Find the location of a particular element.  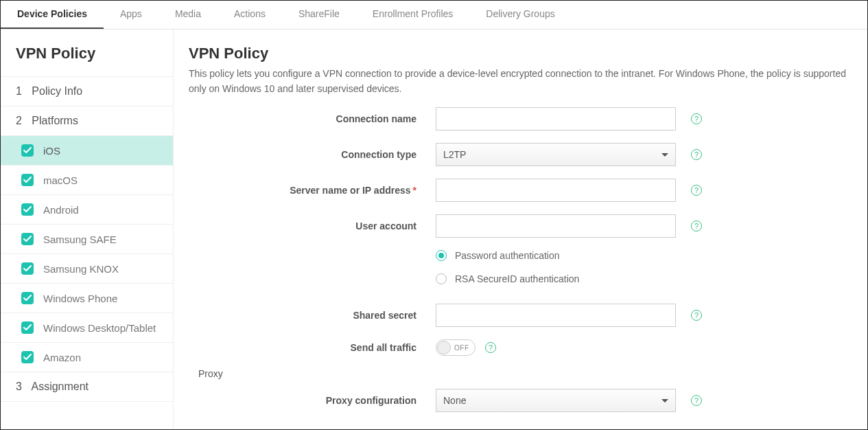

label-shared-secret: Shared secret is located at coordinates (312, 315).